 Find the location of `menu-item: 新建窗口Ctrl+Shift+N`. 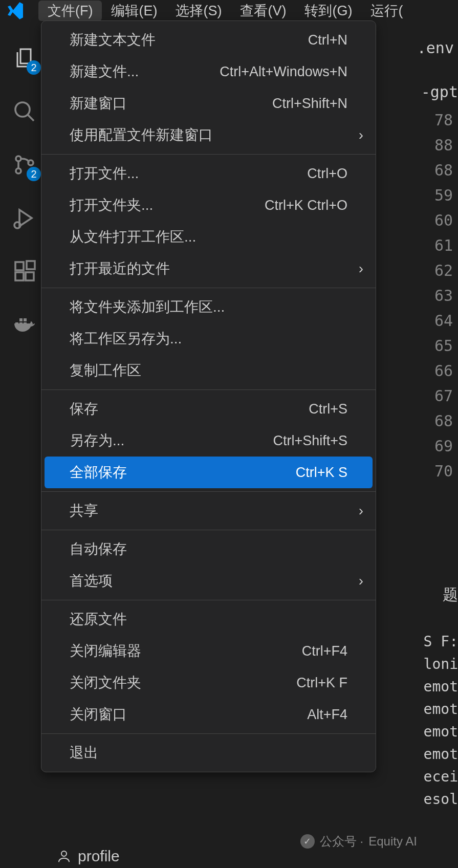

menu-item: 新建窗口Ctrl+Shift+N is located at coordinates (209, 103).